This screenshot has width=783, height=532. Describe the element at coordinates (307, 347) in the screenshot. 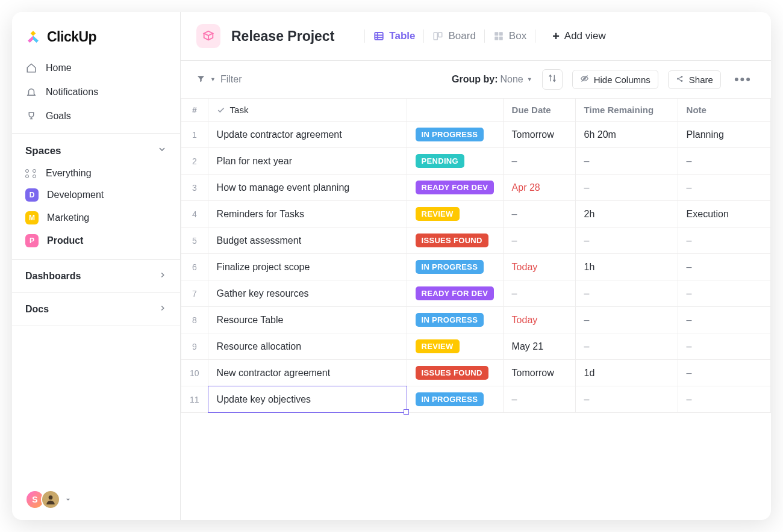

I see `task-name-cell: Resource allocation` at that location.